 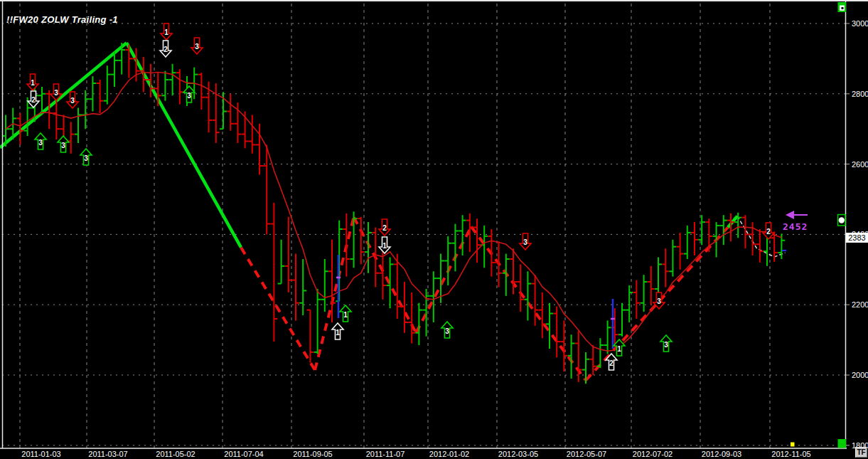 What do you see at coordinates (860, 94) in the screenshot?
I see `y-axis-label: 2800` at bounding box center [860, 94].